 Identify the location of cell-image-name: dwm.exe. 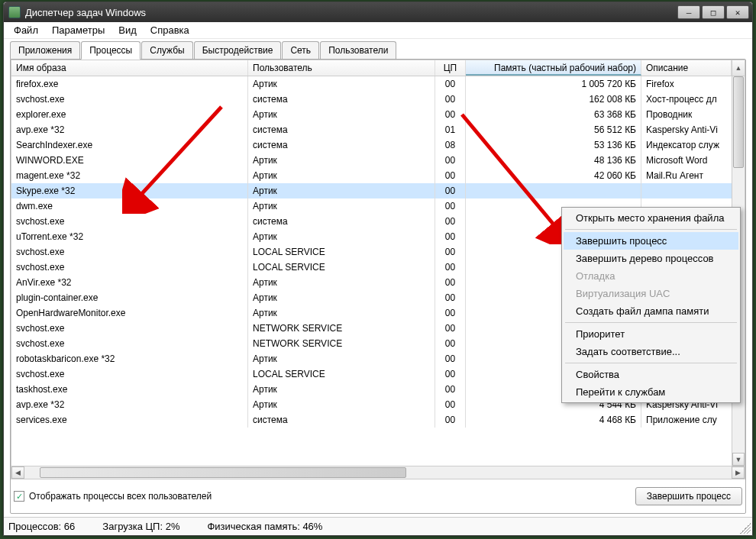
(130, 206).